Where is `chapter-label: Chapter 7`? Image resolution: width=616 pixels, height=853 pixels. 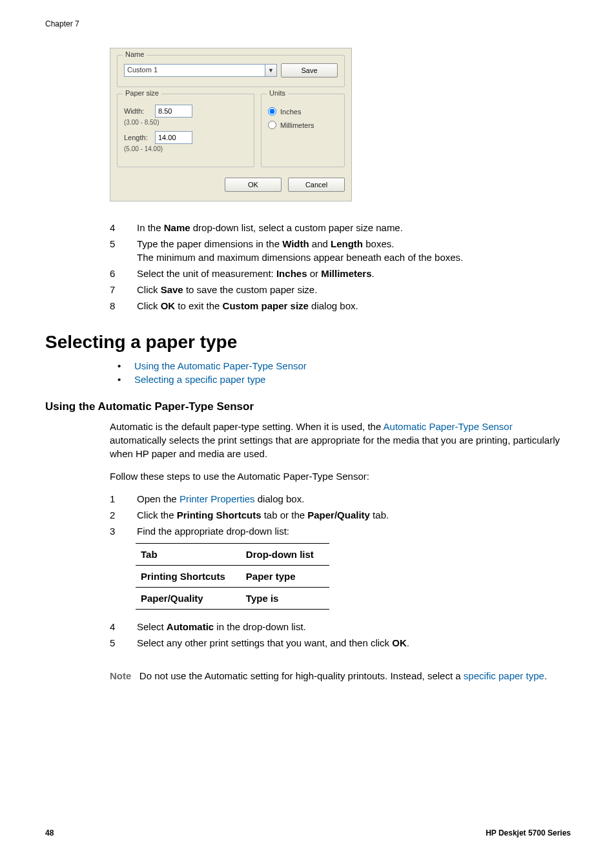
chapter-label: Chapter 7 is located at coordinates (308, 24).